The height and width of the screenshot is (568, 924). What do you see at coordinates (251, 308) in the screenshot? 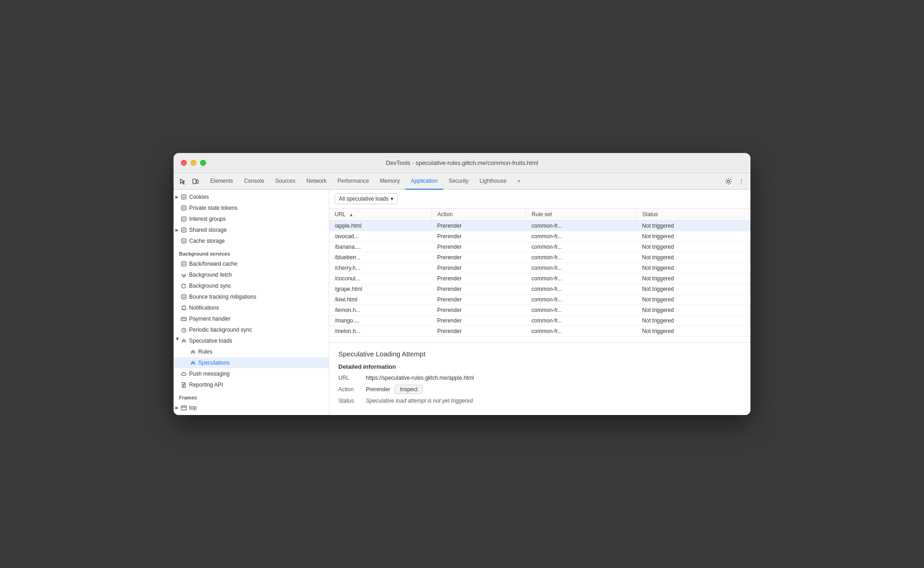
I see `sidebar-item-notifications: ▶ Notifications` at bounding box center [251, 308].